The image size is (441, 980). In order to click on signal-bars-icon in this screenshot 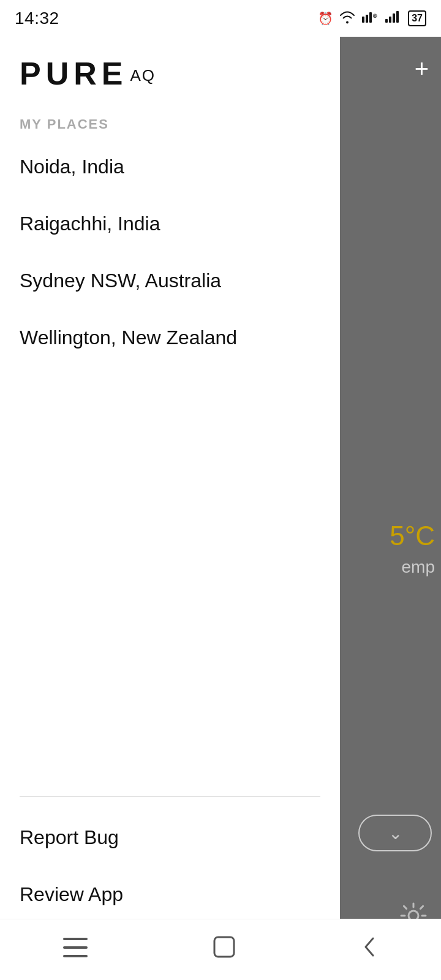, I will do `click(393, 18)`.